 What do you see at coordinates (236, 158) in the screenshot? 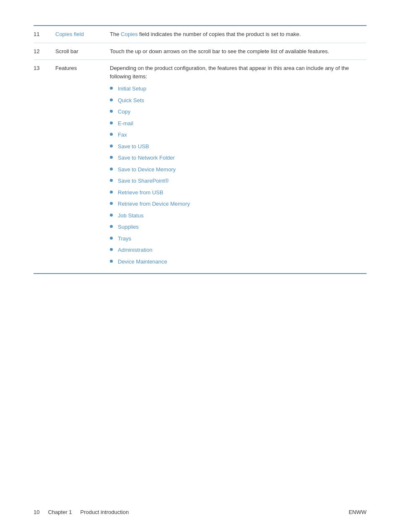
I see `list-item: Save to Network Folder` at bounding box center [236, 158].